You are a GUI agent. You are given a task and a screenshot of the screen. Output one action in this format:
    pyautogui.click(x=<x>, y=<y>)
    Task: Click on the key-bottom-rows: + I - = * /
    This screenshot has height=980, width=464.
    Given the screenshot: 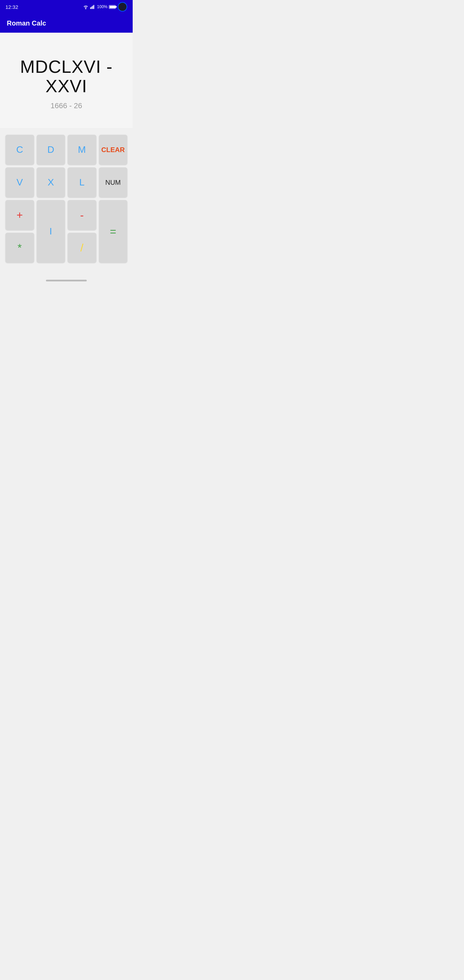 What is the action you would take?
    pyautogui.click(x=66, y=231)
    